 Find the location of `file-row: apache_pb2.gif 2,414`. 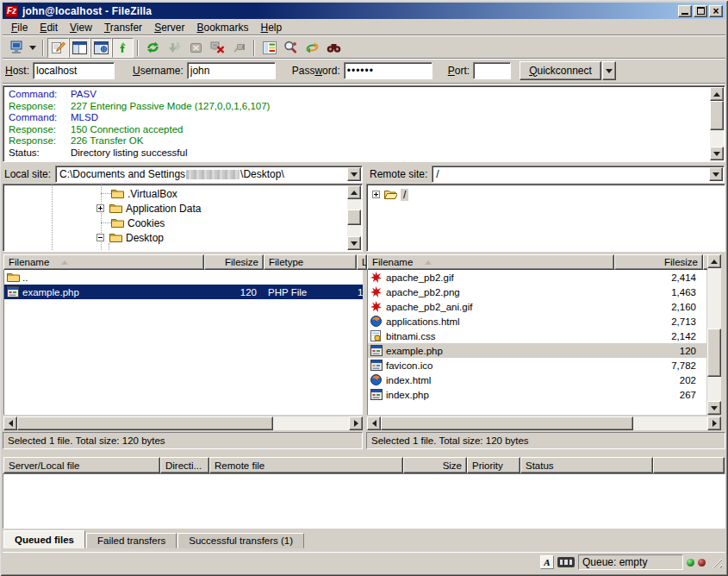

file-row: apache_pb2.gif 2,414 is located at coordinates (538, 278).